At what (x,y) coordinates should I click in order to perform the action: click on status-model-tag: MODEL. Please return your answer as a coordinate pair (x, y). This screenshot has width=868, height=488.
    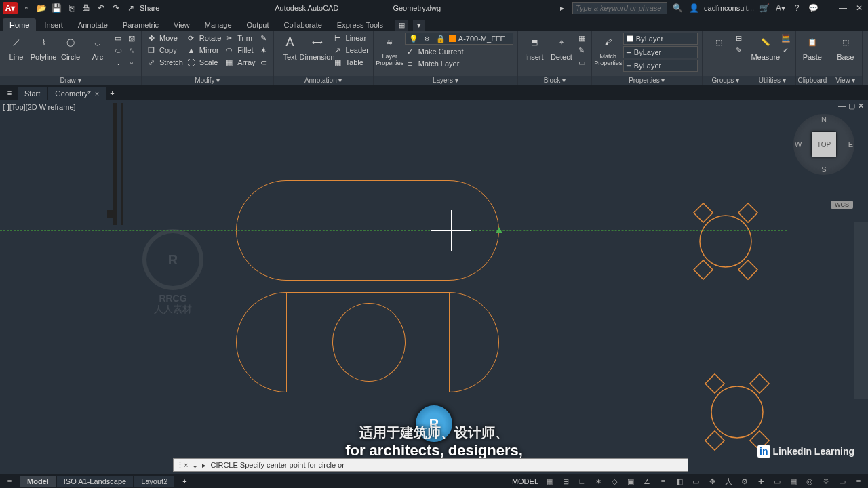
    Looking at the image, I should click on (525, 481).